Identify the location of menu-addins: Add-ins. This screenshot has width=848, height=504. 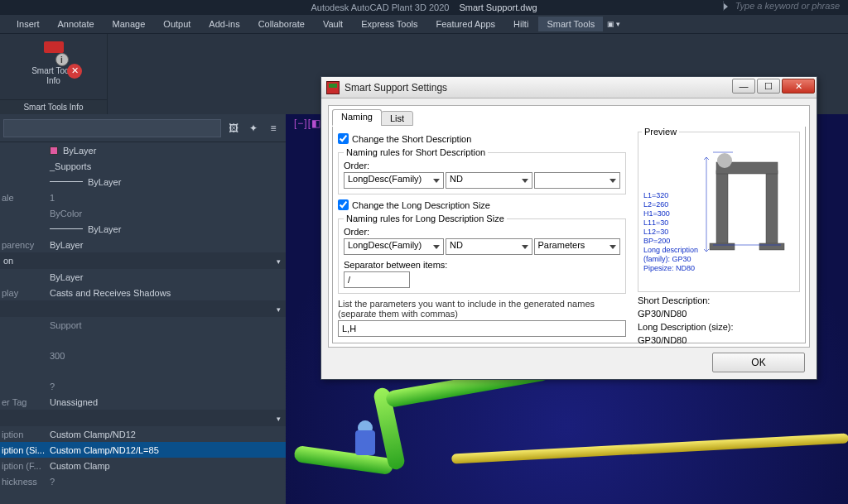
(224, 24).